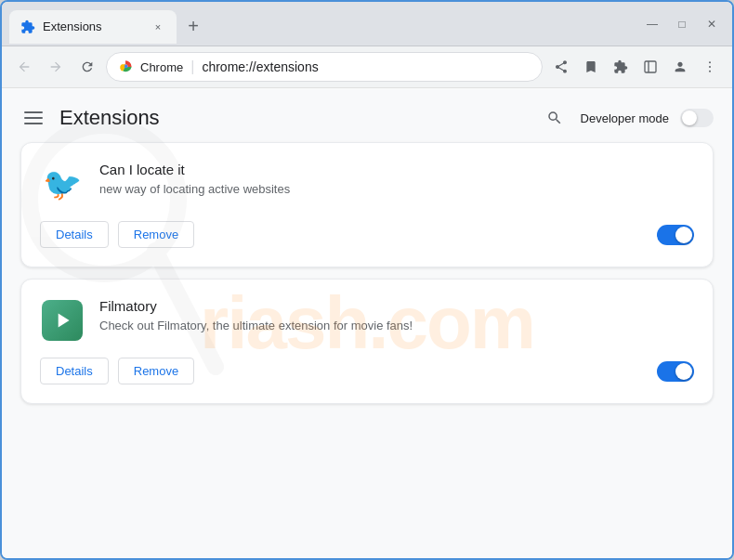  Describe the element at coordinates (367, 320) in the screenshot. I see `card-top-1: Filmatory Check out Filmatory, the ultim…` at that location.